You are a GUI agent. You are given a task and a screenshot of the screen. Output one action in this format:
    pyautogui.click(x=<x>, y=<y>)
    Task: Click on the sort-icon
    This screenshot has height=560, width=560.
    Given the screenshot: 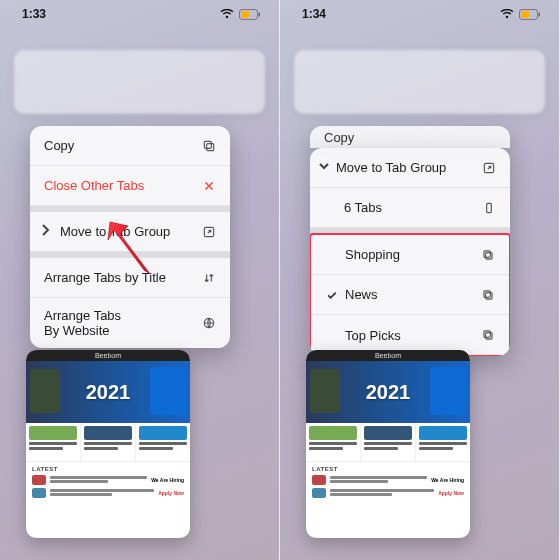 What is the action you would take?
    pyautogui.click(x=207, y=278)
    